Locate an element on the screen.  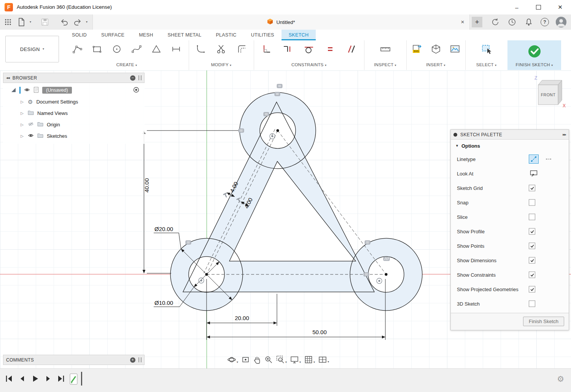
help-icon: ? is located at coordinates (545, 22).